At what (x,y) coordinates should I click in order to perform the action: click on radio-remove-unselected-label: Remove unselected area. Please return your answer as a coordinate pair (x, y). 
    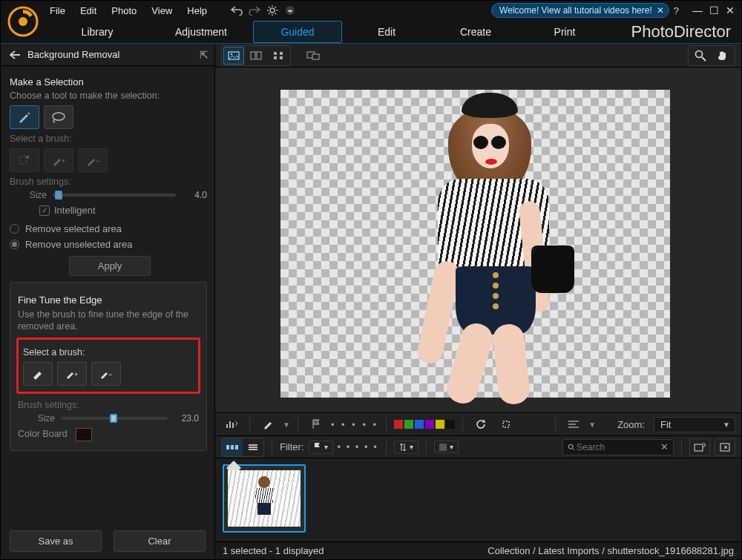
    Looking at the image, I should click on (79, 245).